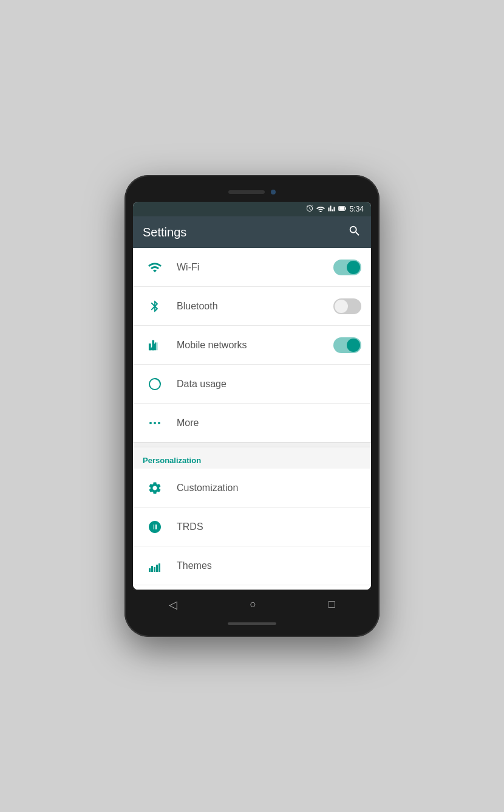 This screenshot has height=812, width=504. What do you see at coordinates (332, 604) in the screenshot?
I see `recent-button: □` at bounding box center [332, 604].